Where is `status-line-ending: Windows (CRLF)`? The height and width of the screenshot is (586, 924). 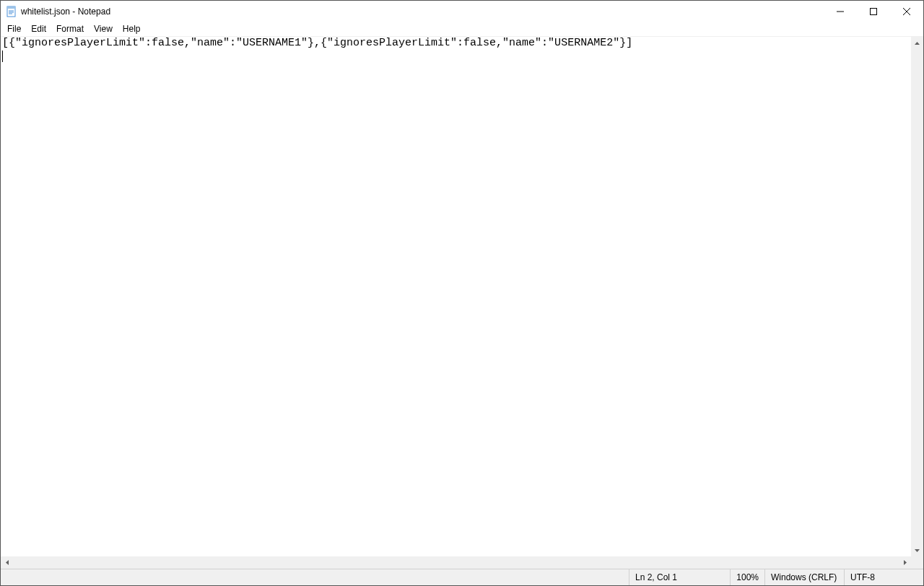
status-line-ending: Windows (CRLF) is located at coordinates (804, 577).